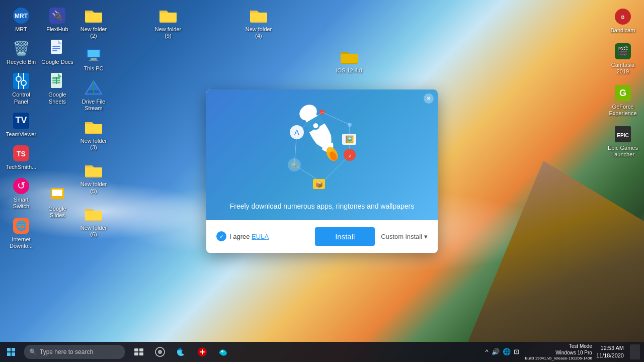  I want to click on desktop-icon-newfolder5: New folder (9), so click(168, 23).